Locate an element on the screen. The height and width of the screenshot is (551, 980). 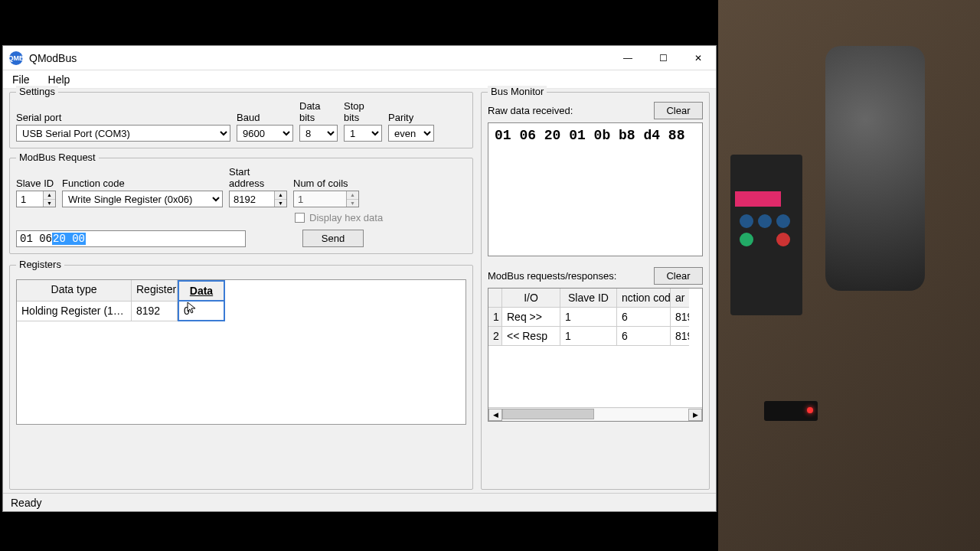
send-button: Send is located at coordinates (333, 239).